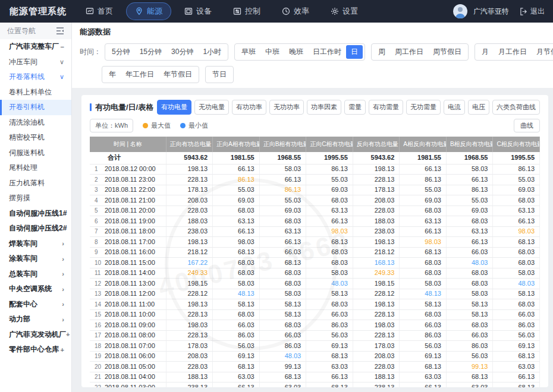 The image size is (553, 392). What do you see at coordinates (219, 75) in the screenshot?
I see `filter-button: 节日` at bounding box center [219, 75].